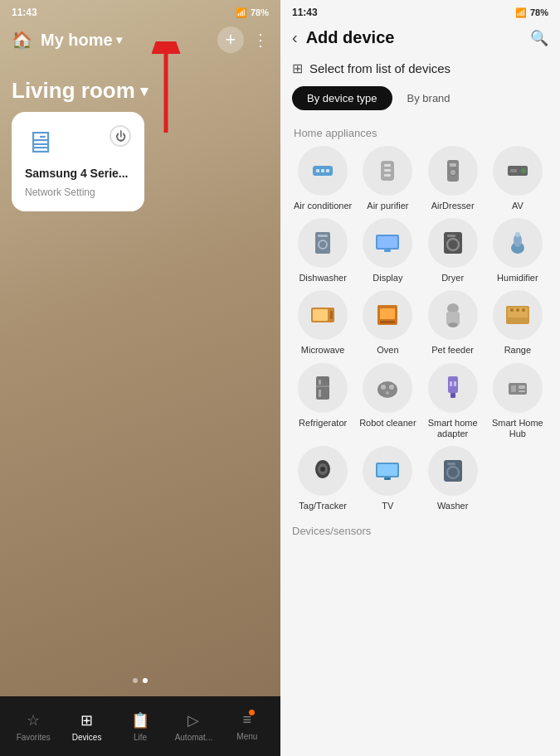 The height and width of the screenshot is (756, 560). What do you see at coordinates (420, 92) in the screenshot?
I see `select-section: ⊞ Select from list of devices By device …` at bounding box center [420, 92].